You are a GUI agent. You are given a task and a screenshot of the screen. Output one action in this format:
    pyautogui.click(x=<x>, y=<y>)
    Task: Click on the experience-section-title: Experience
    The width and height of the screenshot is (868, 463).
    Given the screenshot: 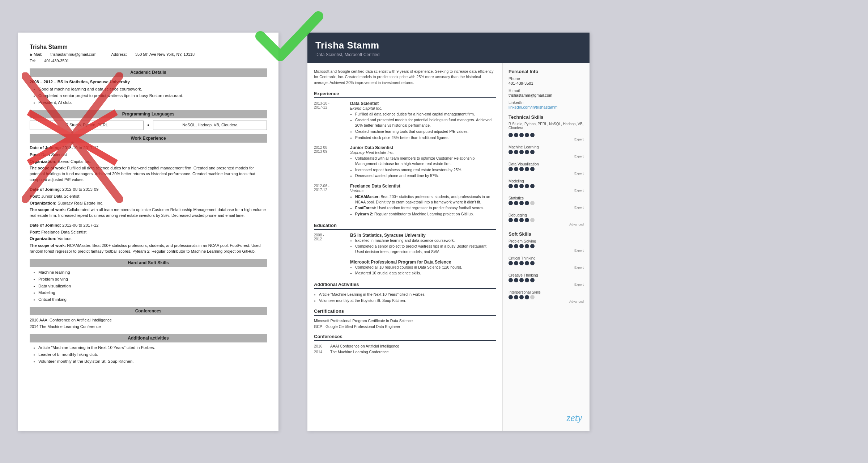 What is the action you would take?
    pyautogui.click(x=405, y=94)
    